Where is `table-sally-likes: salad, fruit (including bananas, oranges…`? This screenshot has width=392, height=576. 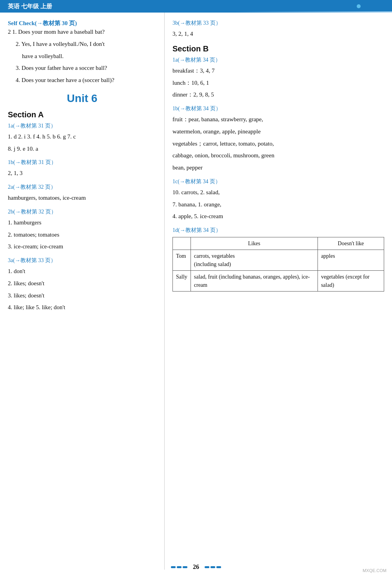 table-sally-likes: salad, fruit (including bananas, oranges… is located at coordinates (254, 281).